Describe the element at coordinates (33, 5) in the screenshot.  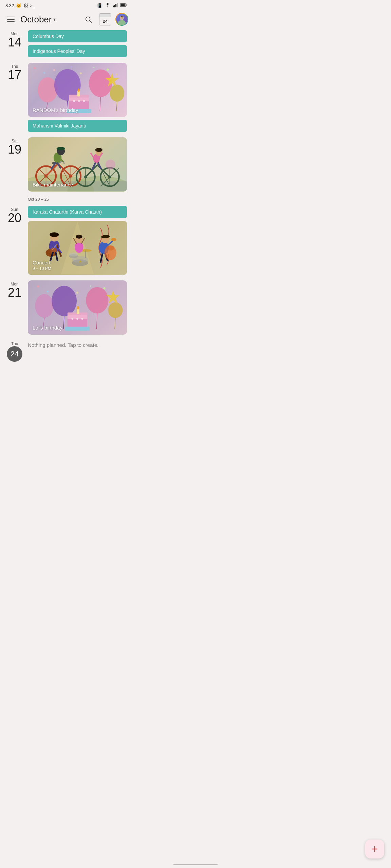
I see `terminal-icon: >_` at that location.